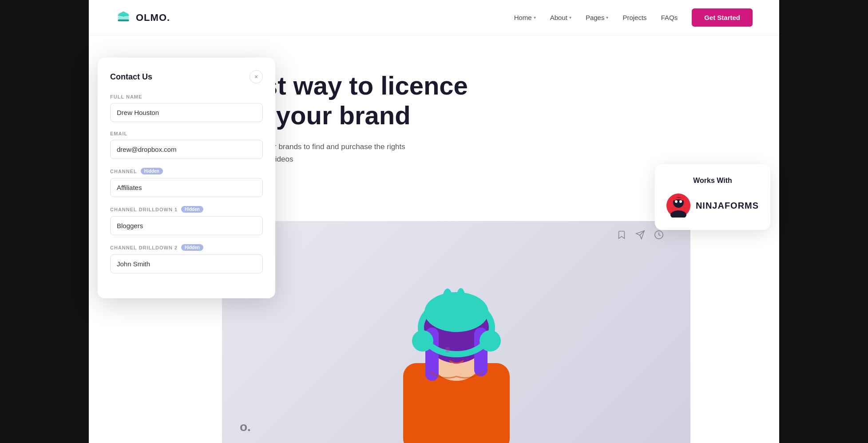 Image resolution: width=868 pixels, height=443 pixels. I want to click on contact-modal: Contact Us × FULL NAME EMAIL CHANNEL Hid…, so click(186, 178).